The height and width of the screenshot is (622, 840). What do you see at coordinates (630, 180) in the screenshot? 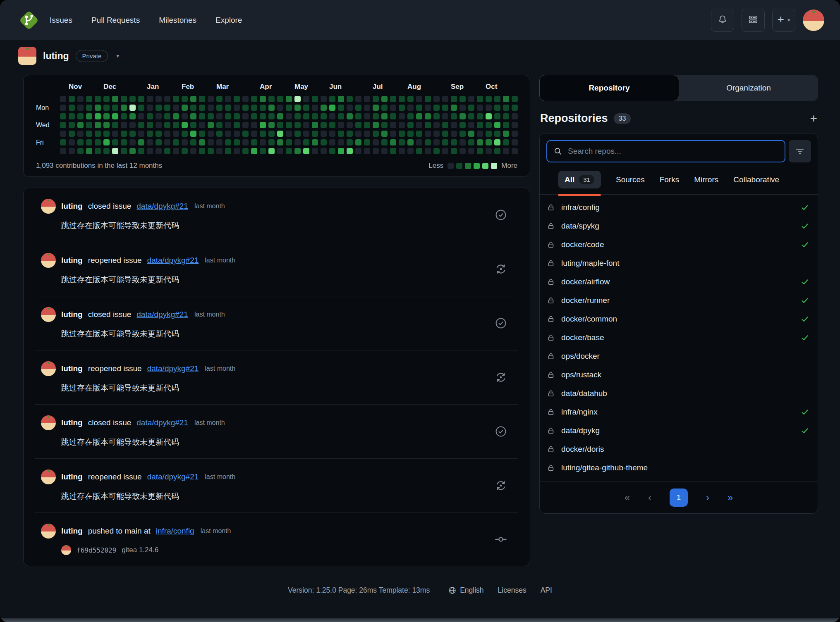
I see `repo-filter-tab: Sources` at bounding box center [630, 180].